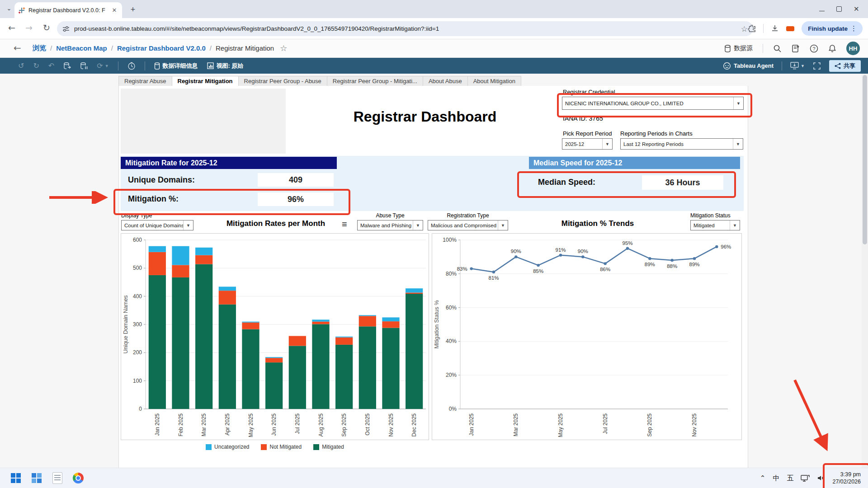 The image size is (868, 488). Describe the element at coordinates (286, 447) in the screenshot. I see `legend-label: Not Mitigated` at that location.